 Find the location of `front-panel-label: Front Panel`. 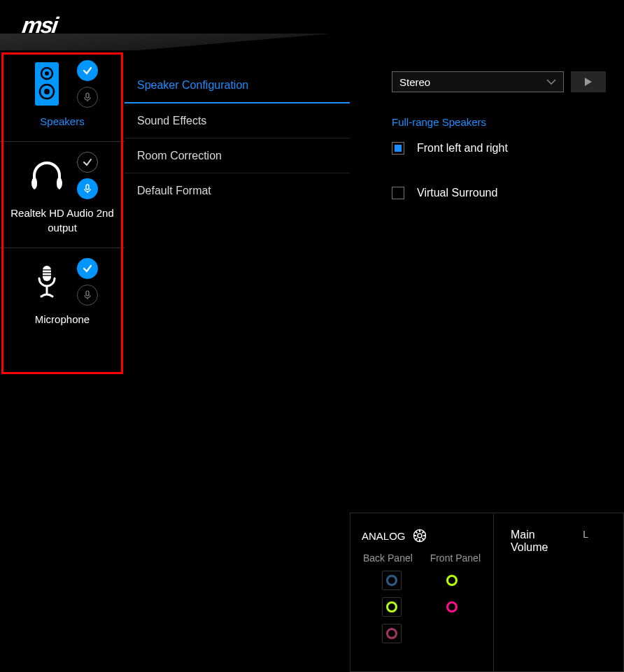

front-panel-label: Front Panel is located at coordinates (455, 558).